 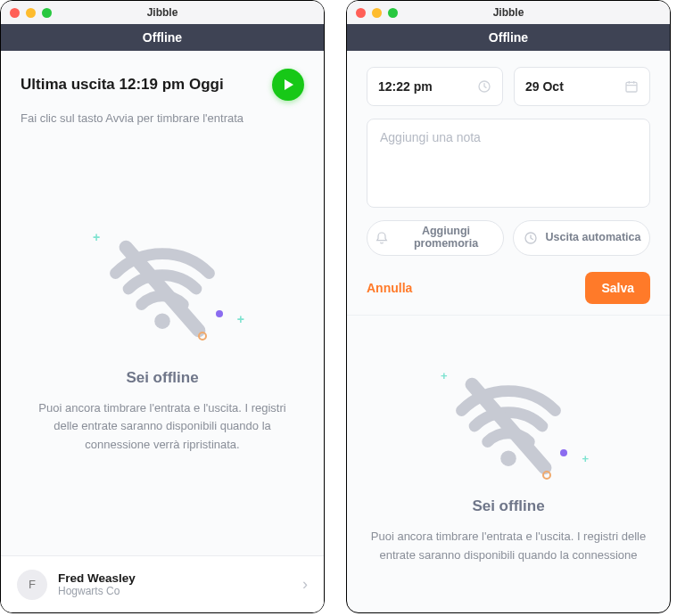 What do you see at coordinates (544, 86) in the screenshot?
I see `date-value: 29 Oct` at bounding box center [544, 86].